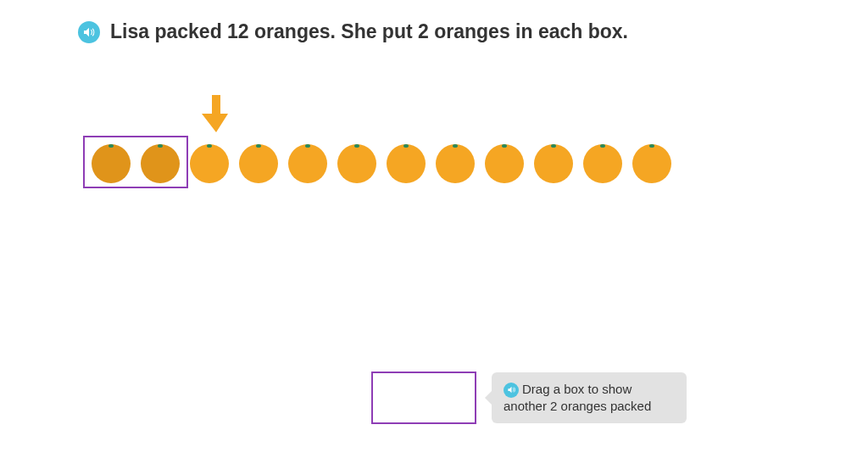 The height and width of the screenshot is (475, 868). What do you see at coordinates (529, 398) in the screenshot?
I see `drag-area: Drag a box to show another 2 oranges pac…` at bounding box center [529, 398].